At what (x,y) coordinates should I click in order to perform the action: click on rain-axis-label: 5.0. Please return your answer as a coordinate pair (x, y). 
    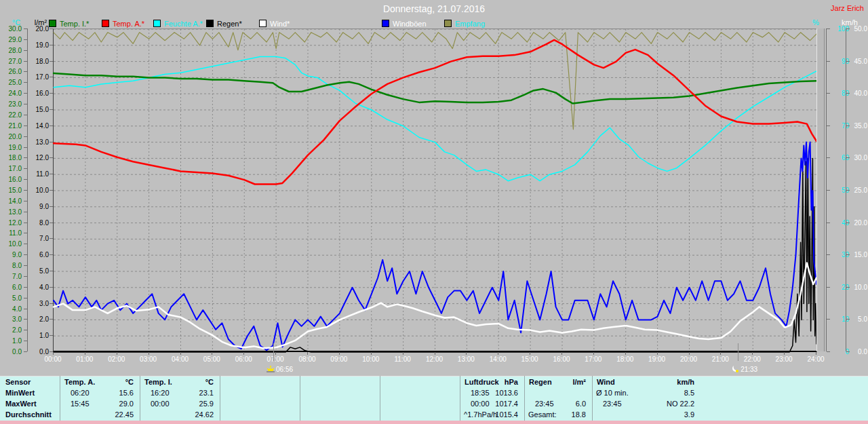
    Looking at the image, I should click on (38, 271).